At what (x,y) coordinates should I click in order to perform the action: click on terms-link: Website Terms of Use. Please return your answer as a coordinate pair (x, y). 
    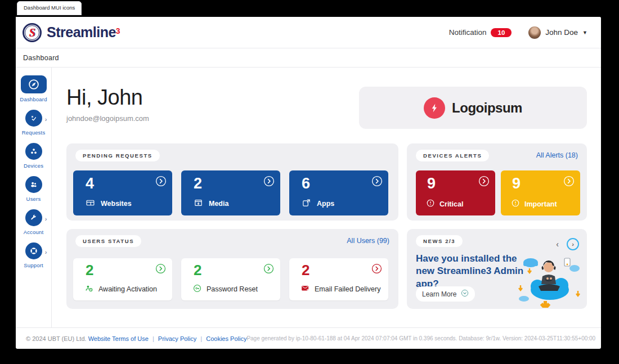
    Looking at the image, I should click on (118, 339).